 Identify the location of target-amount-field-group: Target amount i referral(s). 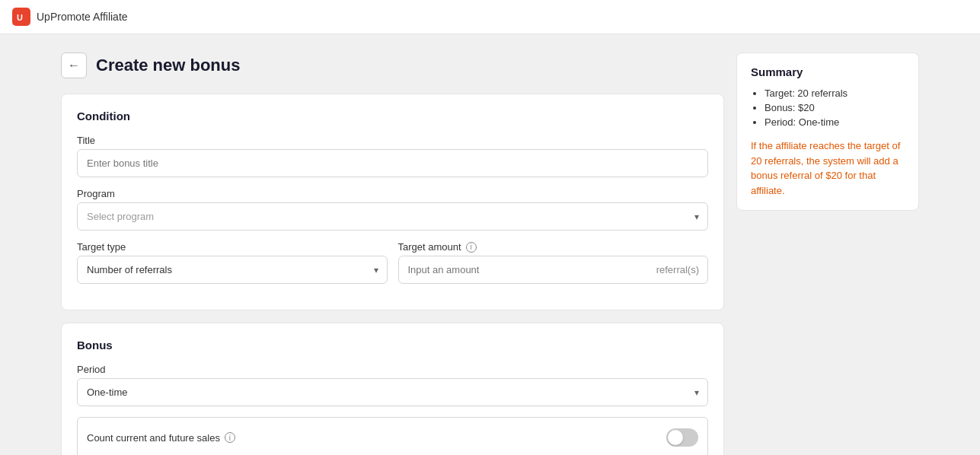
(554, 262).